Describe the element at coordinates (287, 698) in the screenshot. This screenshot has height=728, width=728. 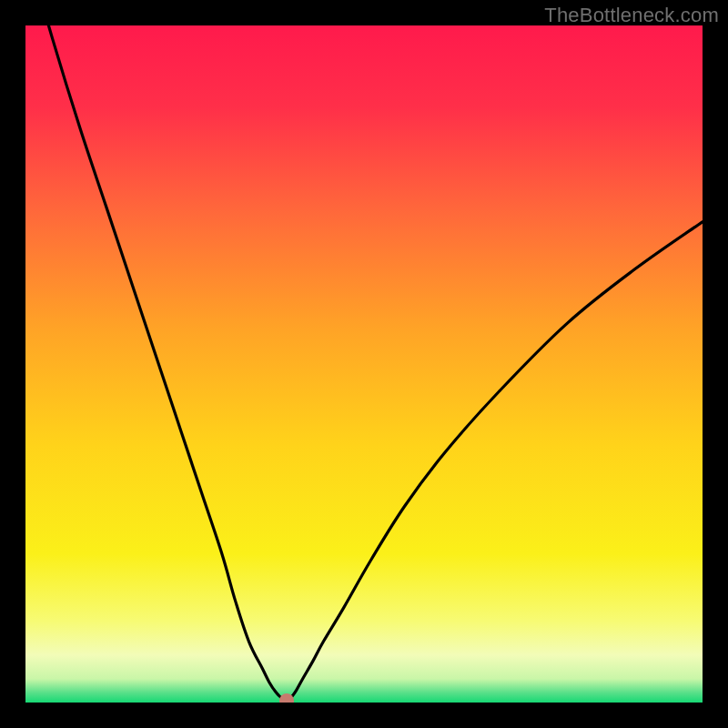
I see `minimum-marker` at that location.